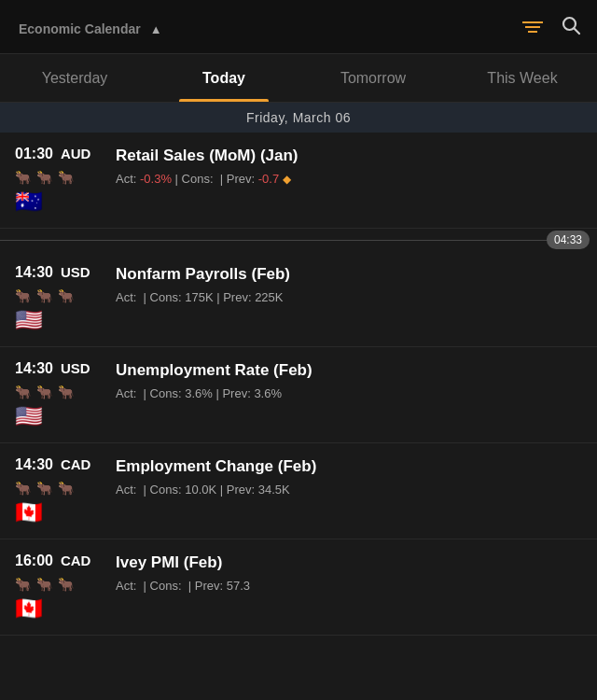 The width and height of the screenshot is (597, 700). What do you see at coordinates (349, 179) in the screenshot?
I see `event-details: Act: -0.3% | Cons: | Prev: -0.7 ◆` at bounding box center [349, 179].